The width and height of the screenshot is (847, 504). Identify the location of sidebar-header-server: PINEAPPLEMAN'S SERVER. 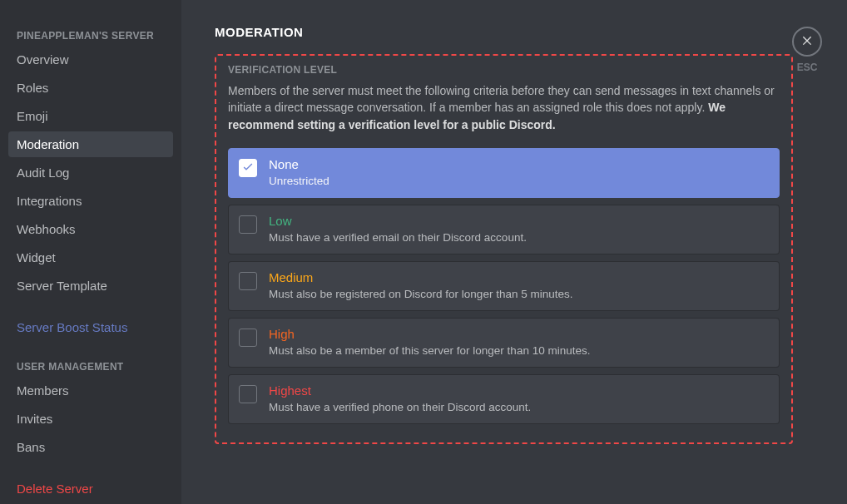
(91, 36).